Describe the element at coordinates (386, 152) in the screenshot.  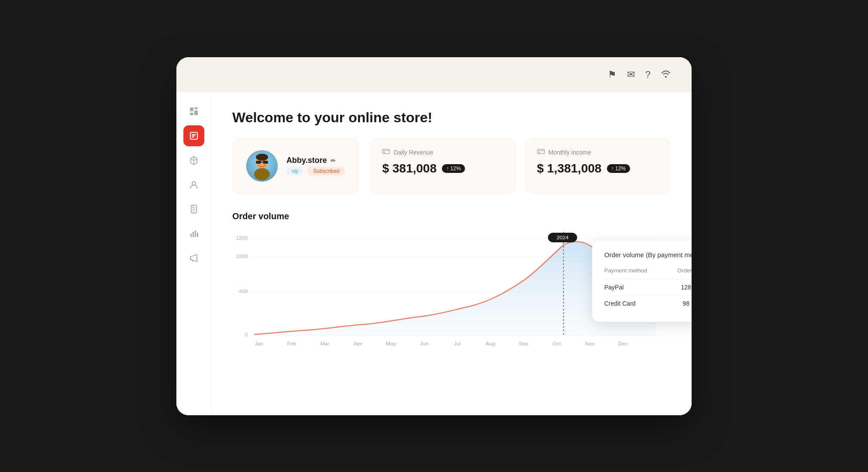
I see `revenue-icon` at that location.